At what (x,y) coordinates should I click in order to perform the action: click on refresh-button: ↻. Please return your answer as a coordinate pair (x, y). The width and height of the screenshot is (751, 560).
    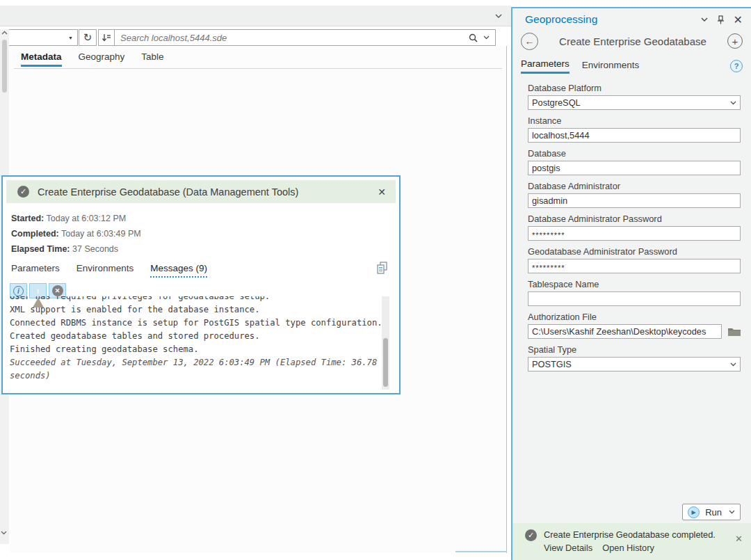
    Looking at the image, I should click on (88, 38).